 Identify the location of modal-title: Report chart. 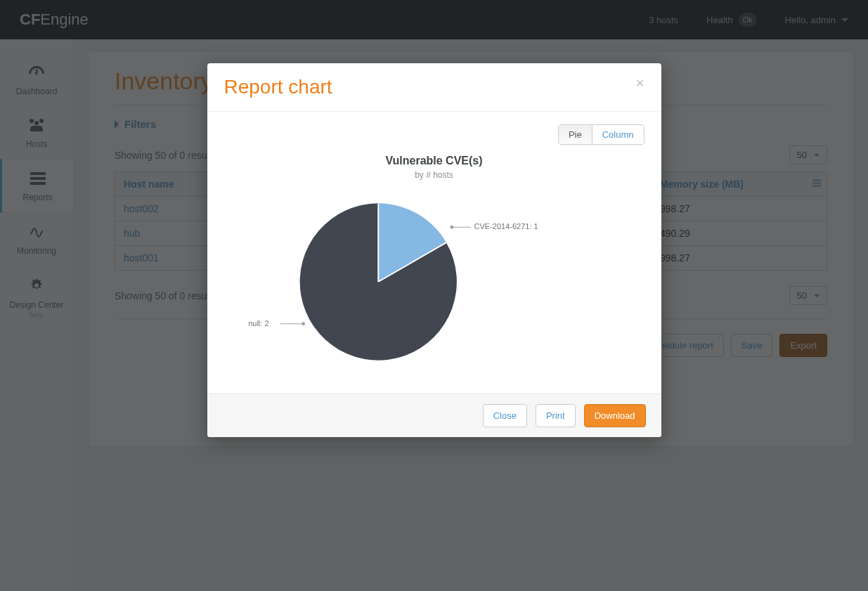
(278, 87).